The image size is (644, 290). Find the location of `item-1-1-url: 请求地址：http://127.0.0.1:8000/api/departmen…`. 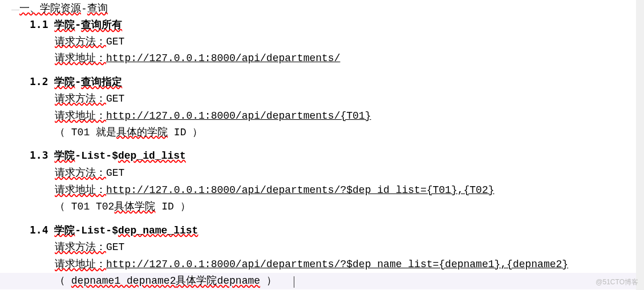

item-1-1-url: 请求地址：http://127.0.0.1:8000/api/departmen… is located at coordinates (322, 58).